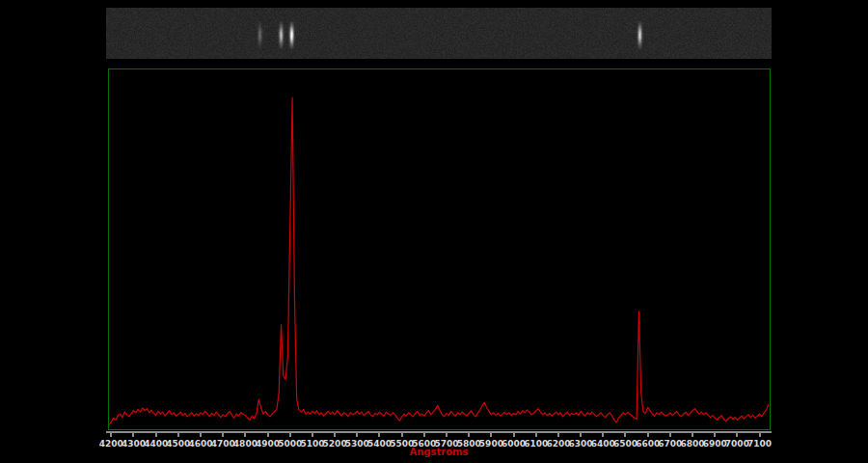 The width and height of the screenshot is (868, 463). Describe the element at coordinates (439, 432) in the screenshot. I see `x-axis-line` at that location.